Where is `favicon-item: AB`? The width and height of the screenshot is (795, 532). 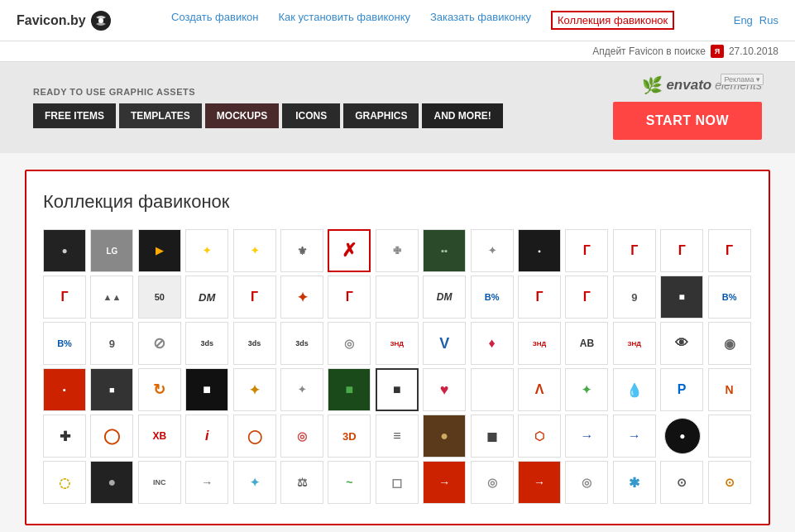
favicon-item: AB is located at coordinates (587, 343).